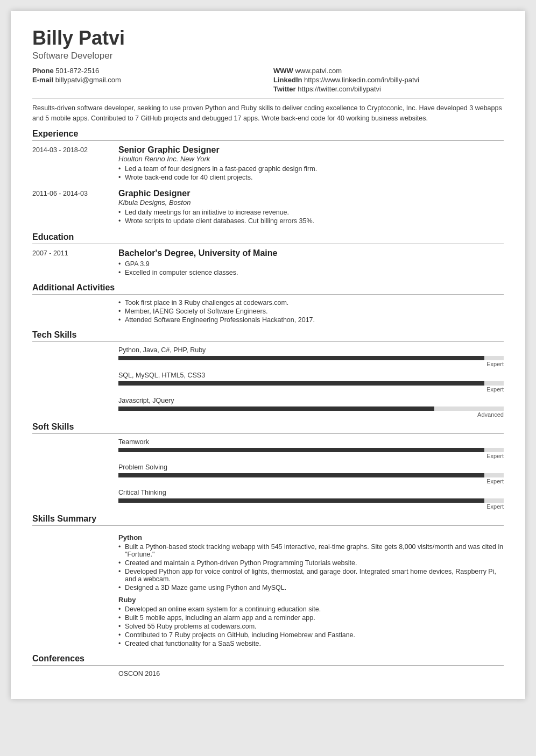  What do you see at coordinates (268, 448) in the screenshot?
I see `skill-row: TeamworkExpert` at bounding box center [268, 448].